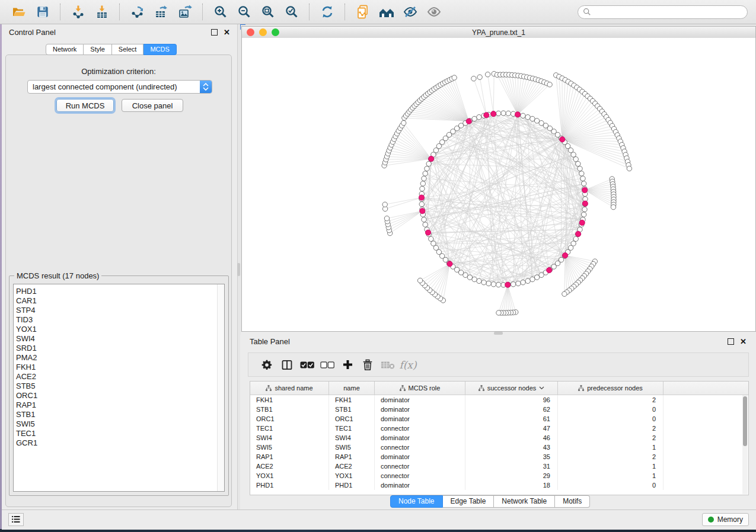 This screenshot has height=532, width=756. Describe the element at coordinates (119, 396) in the screenshot. I see `mcds-result-item: ORC1` at that location.